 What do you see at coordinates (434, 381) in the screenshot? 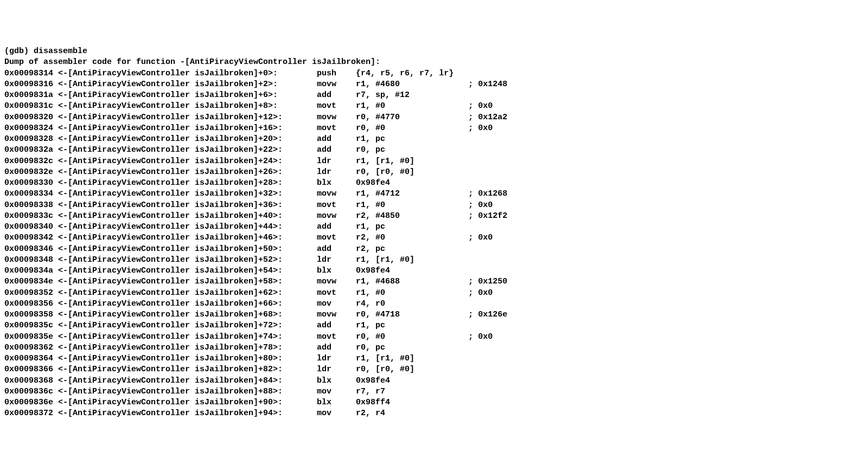
I see `asm-row: 0x00098368 <-[AntiPiracyViewController i…` at bounding box center [434, 381].